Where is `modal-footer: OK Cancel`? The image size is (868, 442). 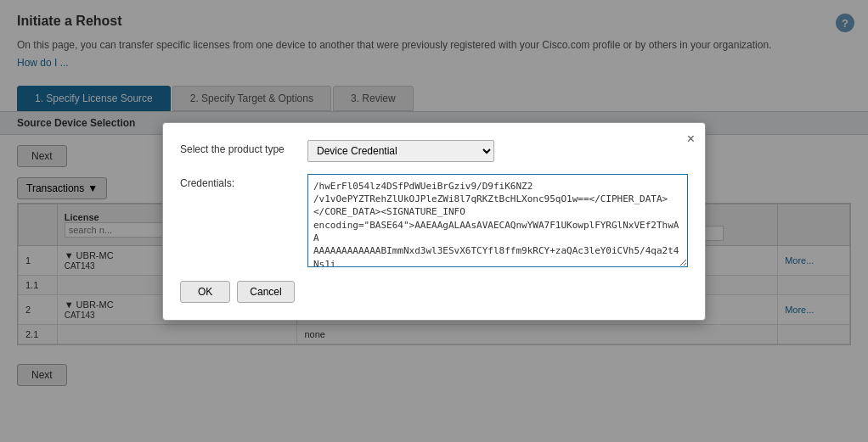
modal-footer: OK Cancel is located at coordinates (434, 292).